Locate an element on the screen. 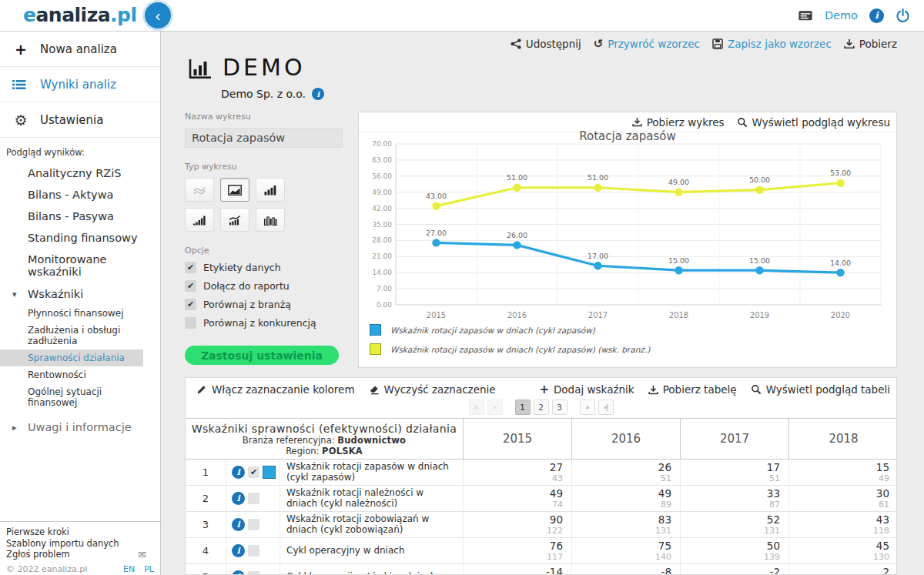 This screenshot has height=575, width=924. pagination-page-button: 3 is located at coordinates (560, 407).